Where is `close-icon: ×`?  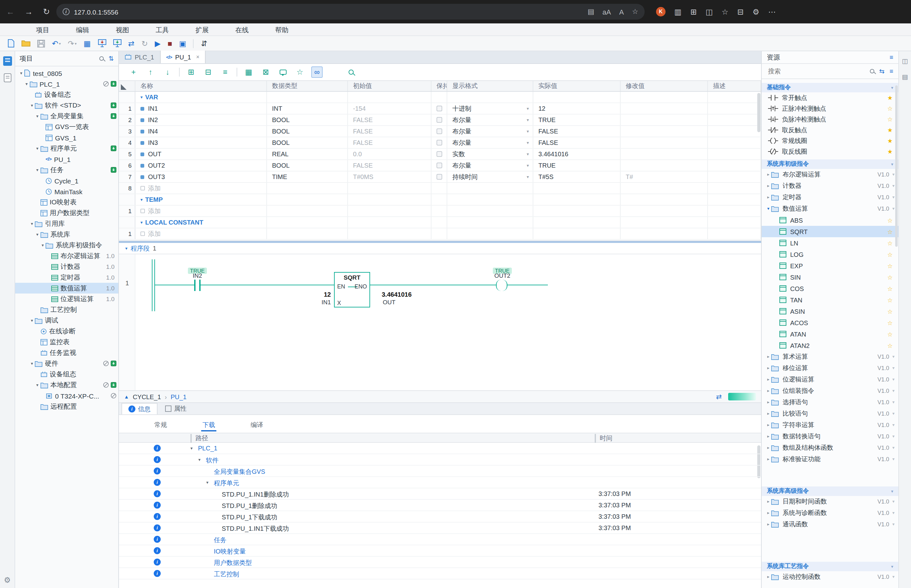
close-icon: × is located at coordinates (198, 57).